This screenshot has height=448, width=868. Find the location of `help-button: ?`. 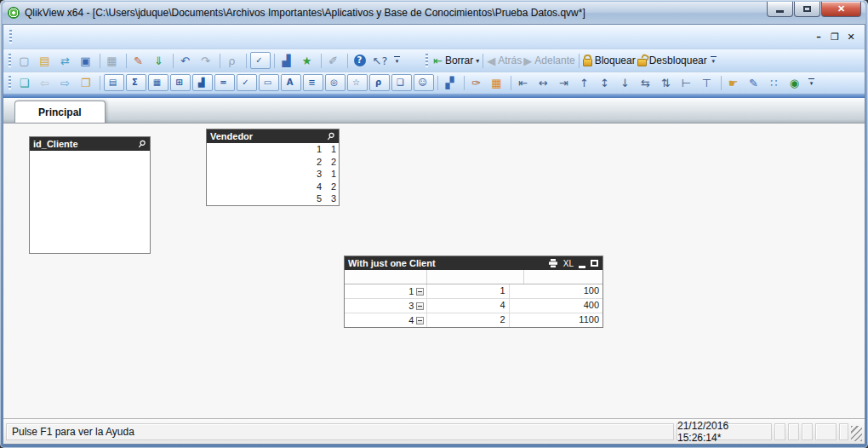

help-button: ? is located at coordinates (361, 60).